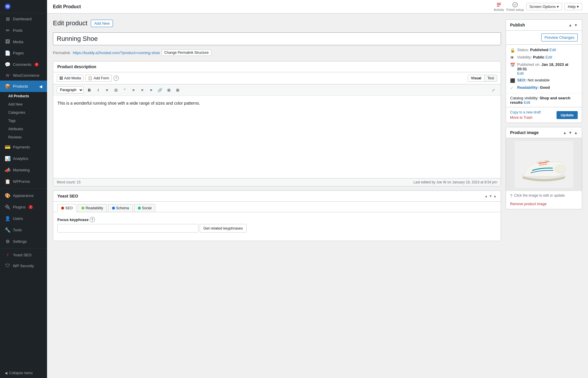 The width and height of the screenshot is (588, 378). Describe the element at coordinates (24, 266) in the screenshot. I see `sidebar-item-wp-security: 🛡 WP Security` at that location.